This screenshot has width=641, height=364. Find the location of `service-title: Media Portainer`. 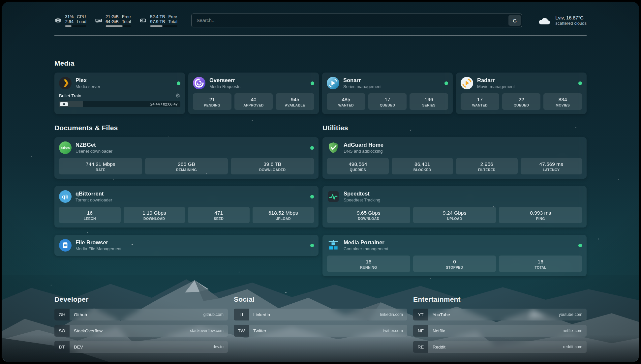

service-title: Media Portainer is located at coordinates (366, 242).